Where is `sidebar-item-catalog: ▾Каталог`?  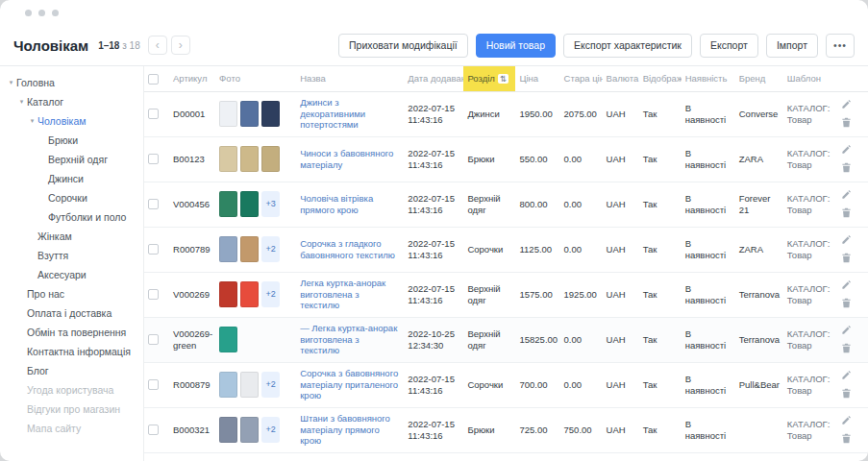 sidebar-item-catalog: ▾Каталог is located at coordinates (71, 102).